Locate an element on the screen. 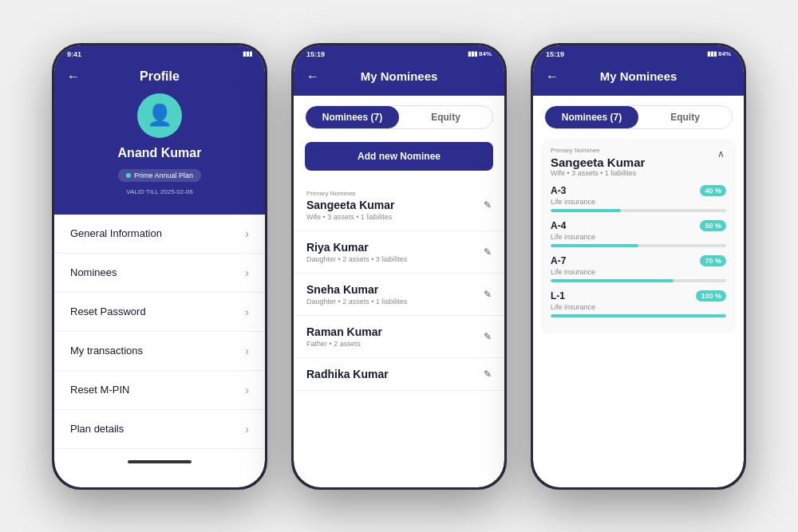 Image resolution: width=798 pixels, height=532 pixels. progress-fill-a4 is located at coordinates (595, 246).